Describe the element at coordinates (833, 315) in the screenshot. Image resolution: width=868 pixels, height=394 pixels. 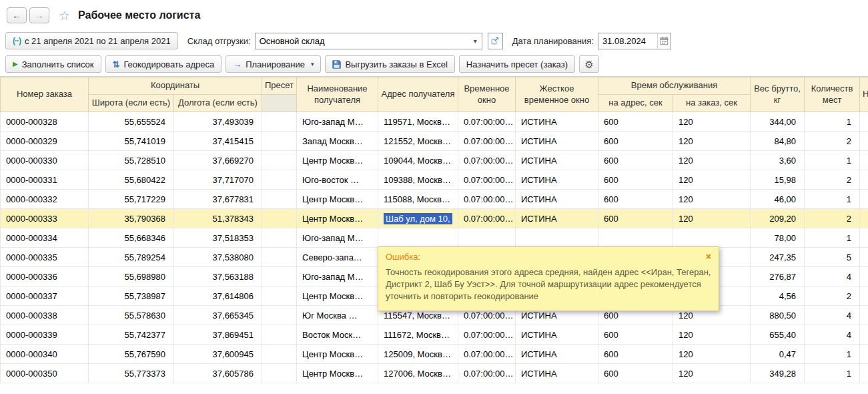
I see `cell-places: 4` at that location.